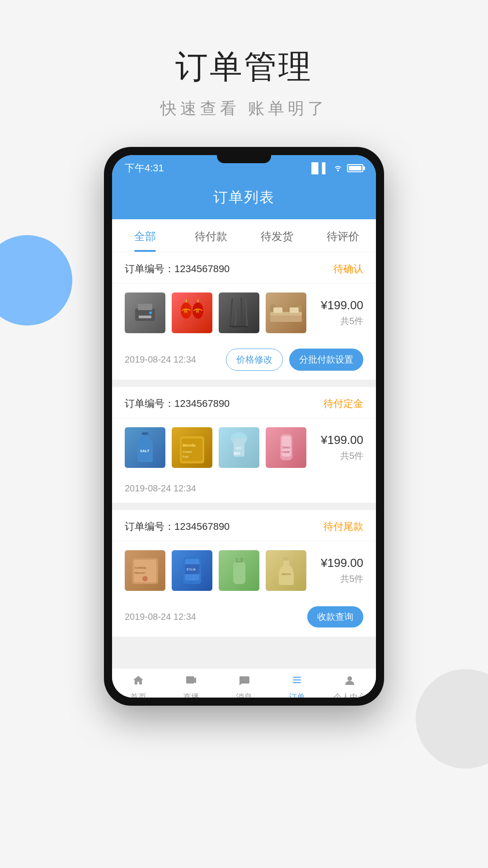  Describe the element at coordinates (187, 452) in the screenshot. I see `svg-text: Cream` at that location.